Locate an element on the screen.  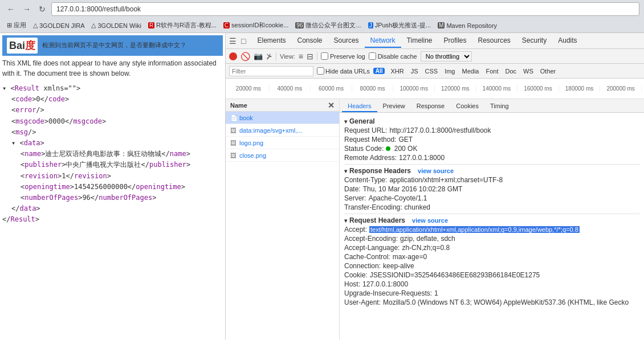
xml-line-2: <code>0</code> is located at coordinates (113, 99).